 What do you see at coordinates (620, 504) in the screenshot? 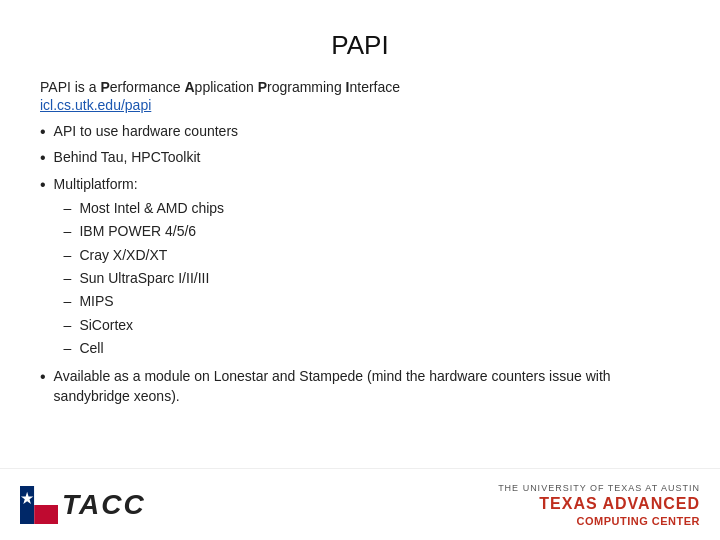
I see `computing-center-main: TEXAS ADVANCED` at bounding box center [620, 504].